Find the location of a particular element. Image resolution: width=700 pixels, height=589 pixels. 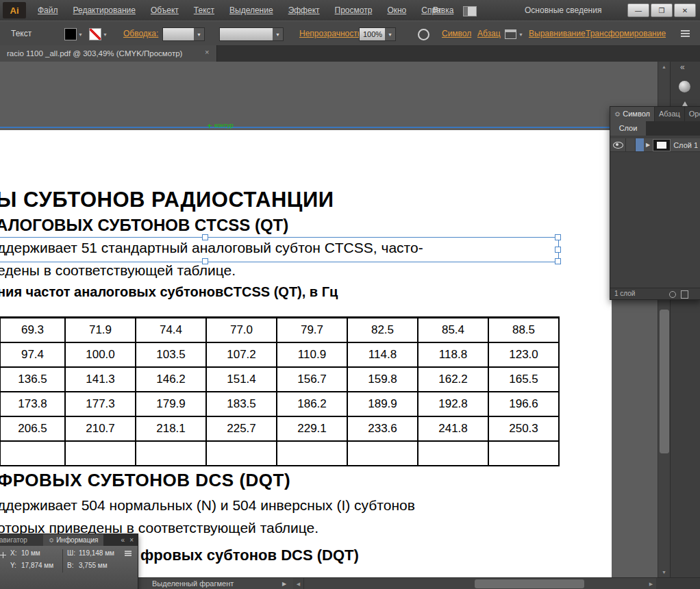

info-panel-content: X: 10 мм Y: 17,874 мм Ш: 119,148 мм В: 3… is located at coordinates (68, 567).